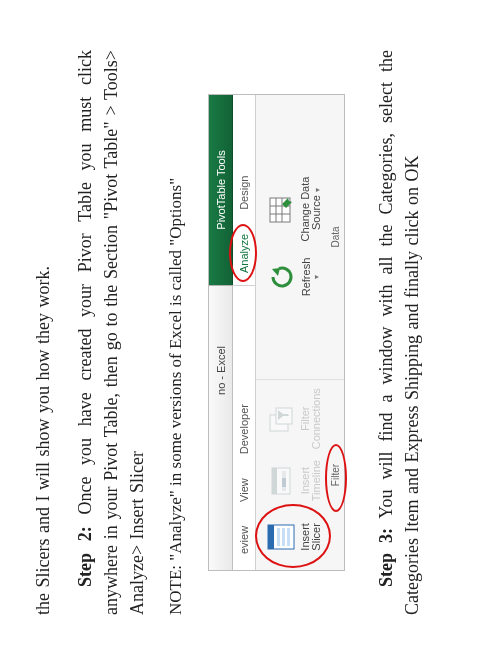 The height and width of the screenshot is (670, 503). I want to click on step-2-paragraph: Step 2: Once you have created your Pivor…, so click(111, 332).